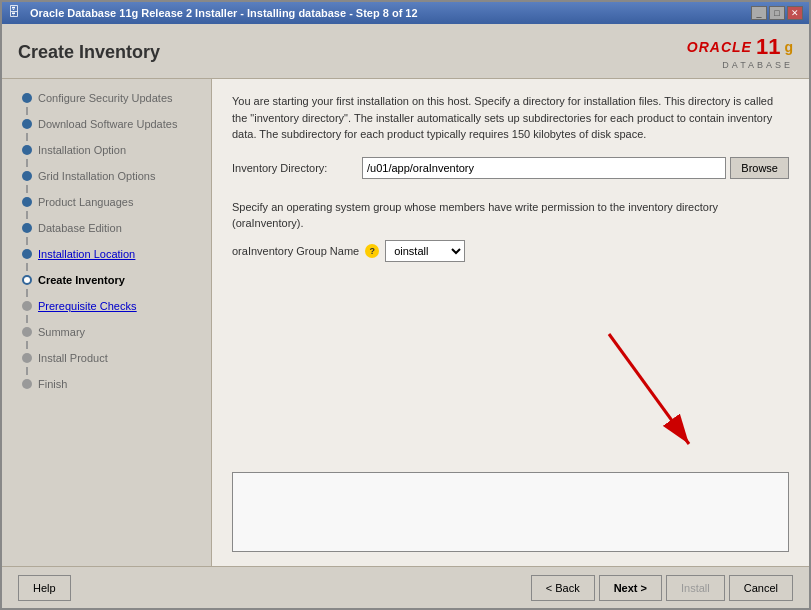 Image resolution: width=811 pixels, height=610 pixels. Describe the element at coordinates (106, 202) in the screenshot. I see `sidebar-item-product-languages: Product Languages` at that location.